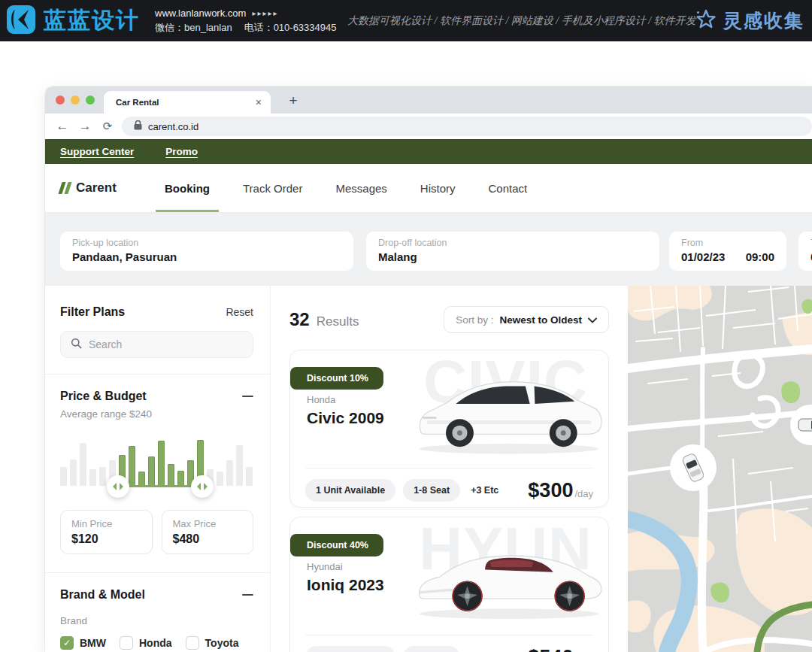 The image size is (812, 652). I want to click on pickup-label: Pick-up location, so click(207, 243).